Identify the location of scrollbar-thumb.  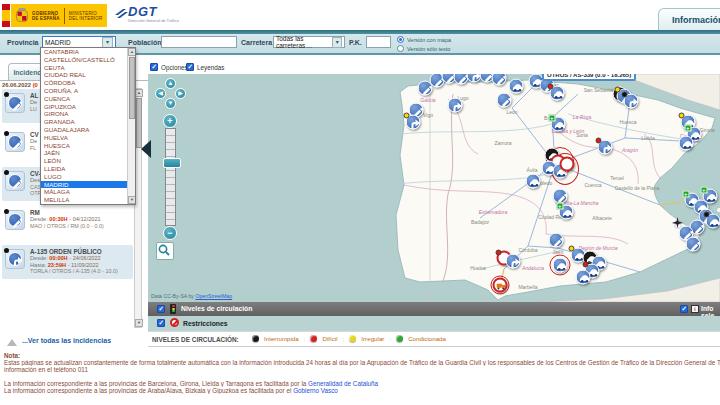
(132, 88).